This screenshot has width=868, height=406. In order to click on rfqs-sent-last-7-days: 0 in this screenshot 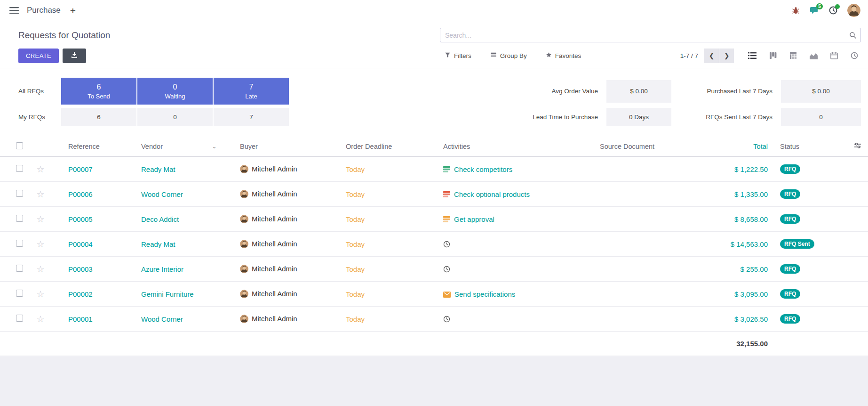, I will do `click(821, 117)`.